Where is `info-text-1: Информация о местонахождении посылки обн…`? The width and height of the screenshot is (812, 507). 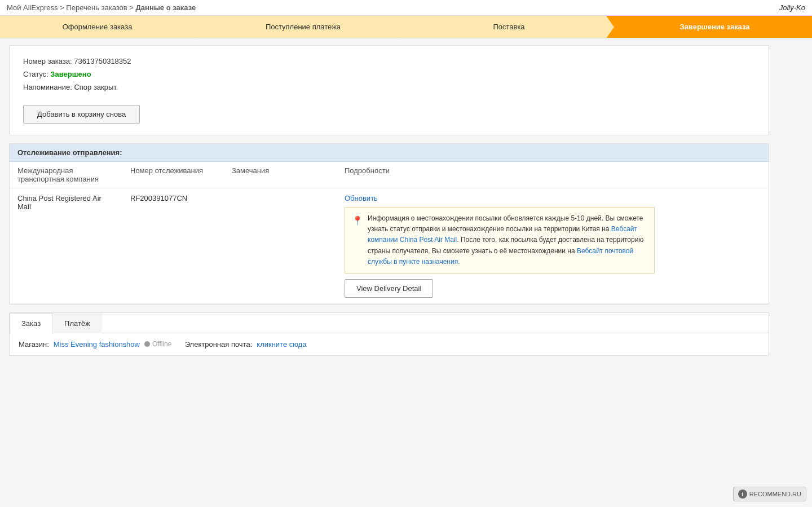 info-text-1: Информация о местонахождении посылки обн… is located at coordinates (505, 223).